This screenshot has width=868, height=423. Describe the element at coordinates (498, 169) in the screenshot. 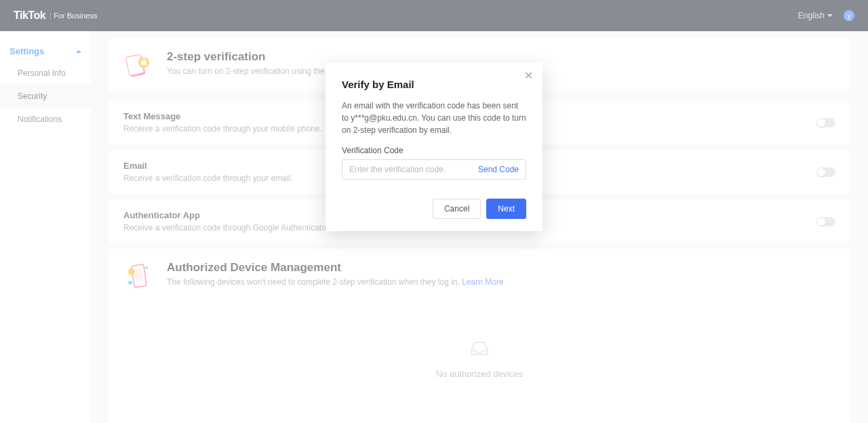

I see `send-code-link: Send Code` at that location.